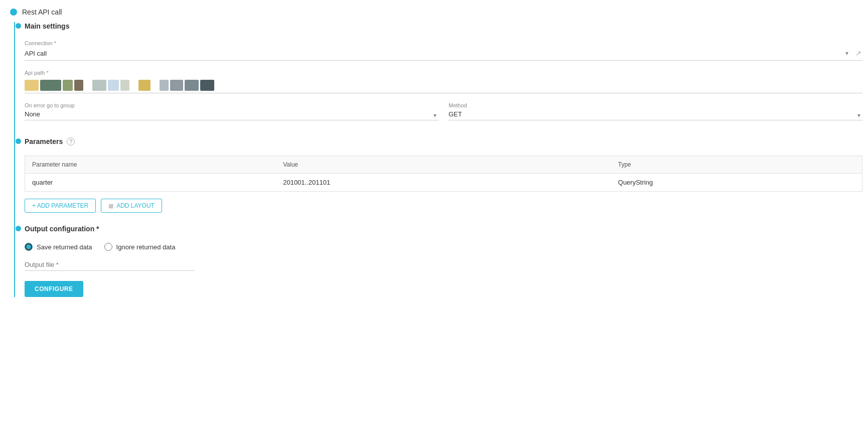 The height and width of the screenshot is (444, 868). Describe the element at coordinates (444, 229) in the screenshot. I see `output-header: Output configuration *` at that location.